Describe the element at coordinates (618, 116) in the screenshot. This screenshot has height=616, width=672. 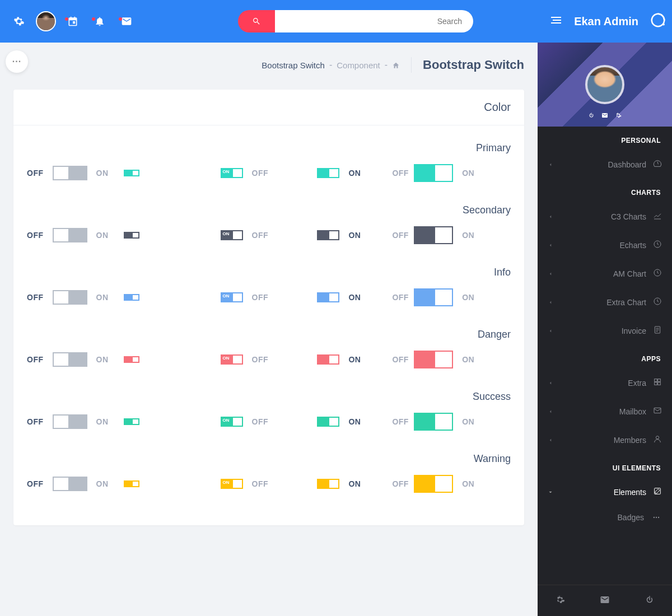
I see `gear-small-icon` at that location.